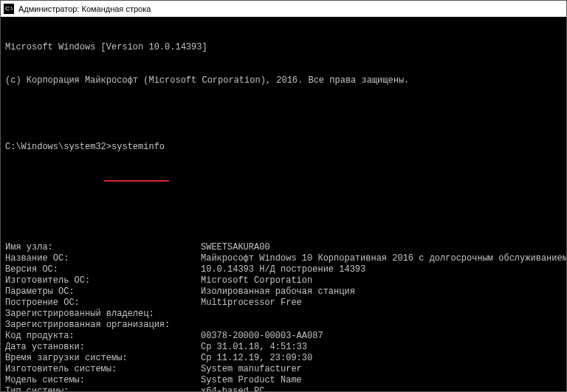  What do you see at coordinates (284, 81) in the screenshot?
I see `header-line-2: (c) Корпорация Майкрософт (Microsoft Cor…` at bounding box center [284, 81].